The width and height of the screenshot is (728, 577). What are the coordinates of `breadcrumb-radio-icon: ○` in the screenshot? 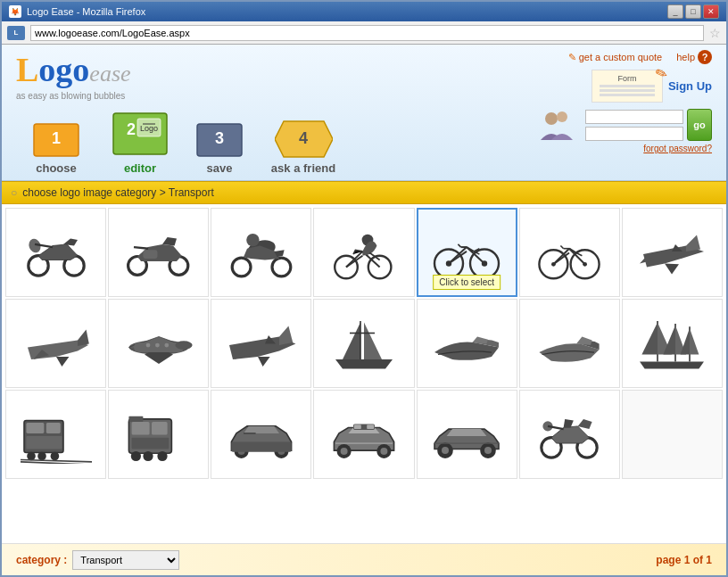 It's located at (14, 193).